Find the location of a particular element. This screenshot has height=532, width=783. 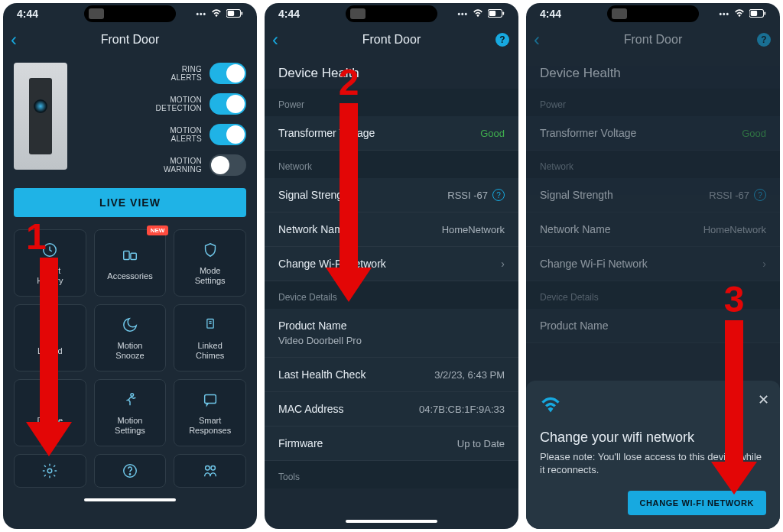

shield-icon is located at coordinates (210, 250).